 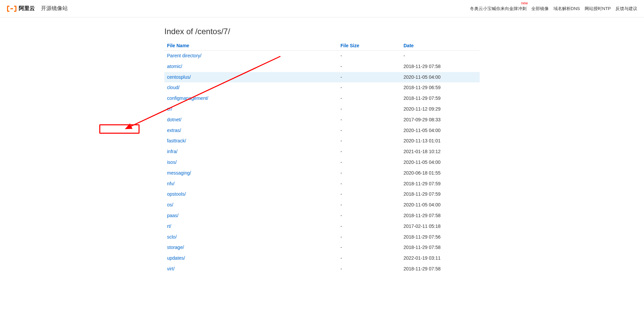 What do you see at coordinates (322, 163) in the screenshot?
I see `table-row: isos/-2020-11-05 04:00` at bounding box center [322, 163].